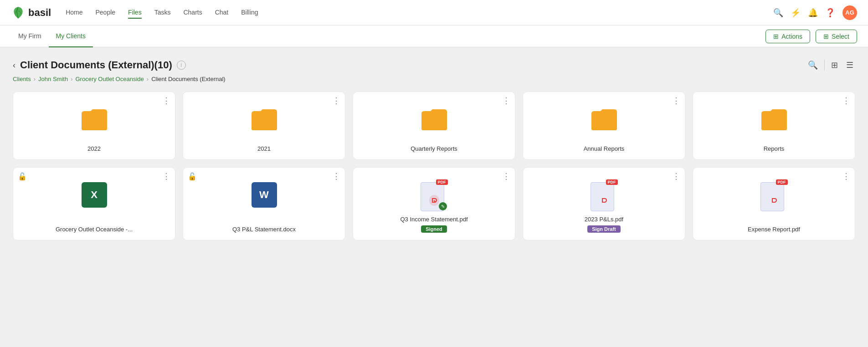 The width and height of the screenshot is (868, 347). Describe the element at coordinates (264, 230) in the screenshot. I see `file-docx-label: Q3 P&L Statement.docx` at that location.